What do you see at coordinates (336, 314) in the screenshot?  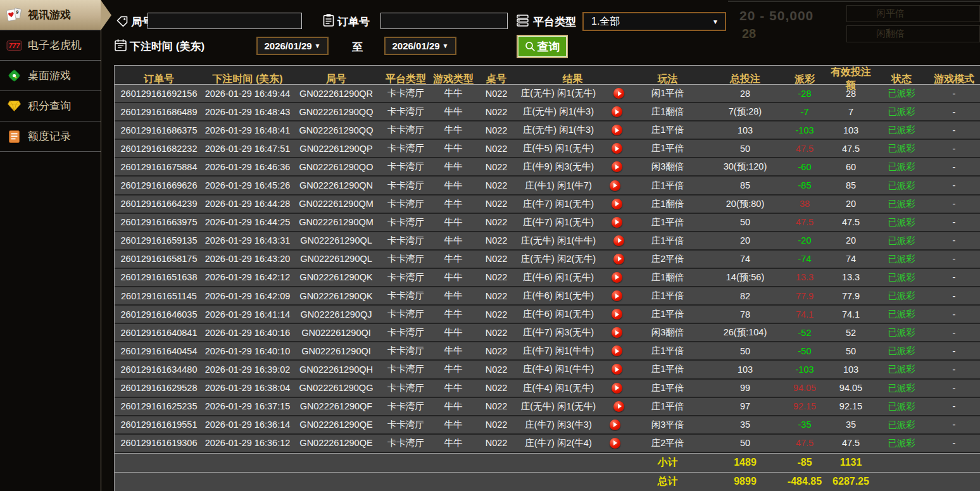 I see `round-cell: GN022261290QJ` at bounding box center [336, 314].